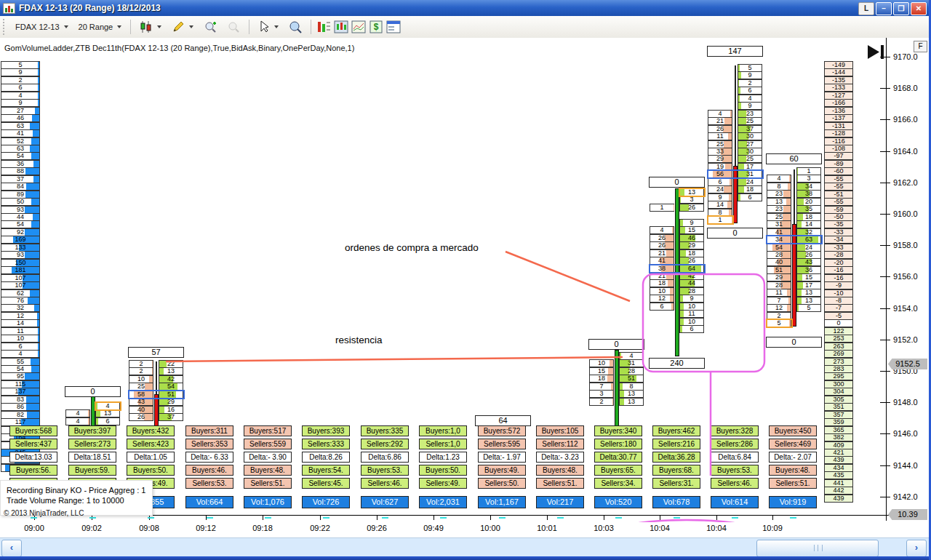  Describe the element at coordinates (906, 433) in the screenshot. I see `price-label: 9146.0` at that location.